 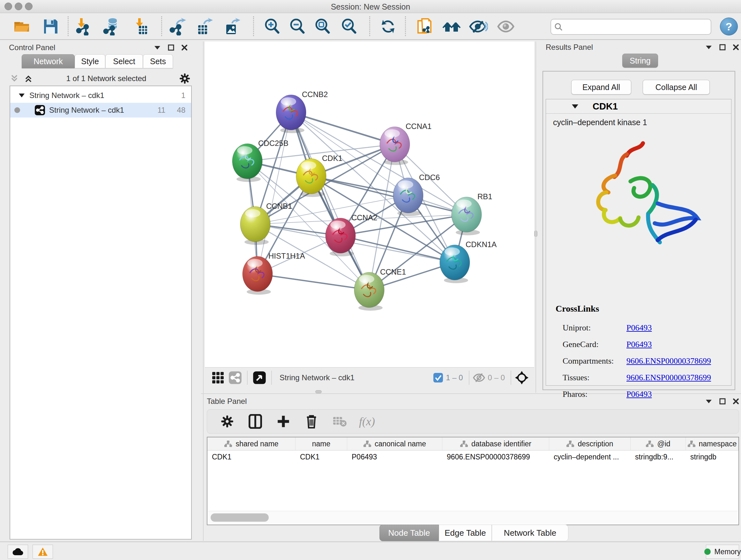 What do you see at coordinates (90, 61) in the screenshot?
I see `tab-style: Style` at bounding box center [90, 61].